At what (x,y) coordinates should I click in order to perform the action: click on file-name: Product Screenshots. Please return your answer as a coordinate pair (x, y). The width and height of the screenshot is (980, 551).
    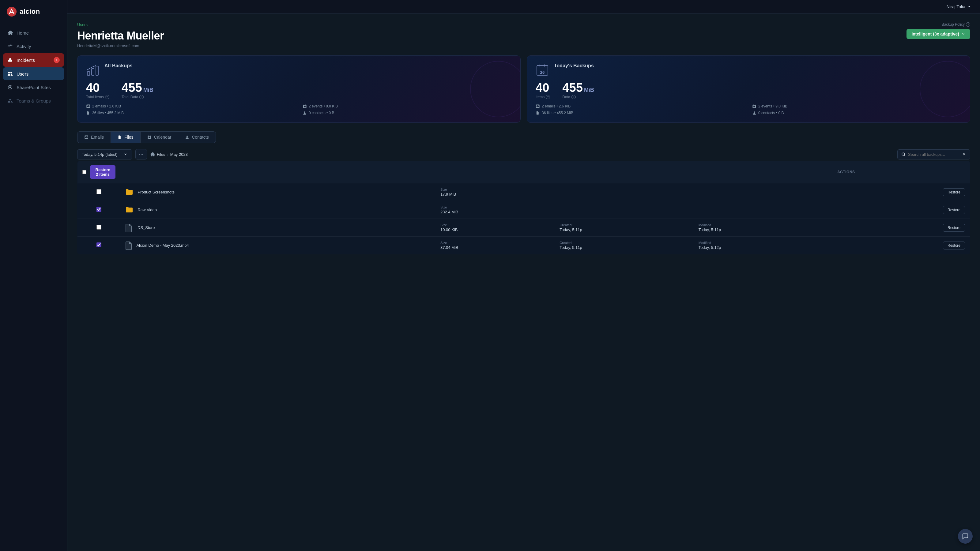
    Looking at the image, I should click on (156, 192).